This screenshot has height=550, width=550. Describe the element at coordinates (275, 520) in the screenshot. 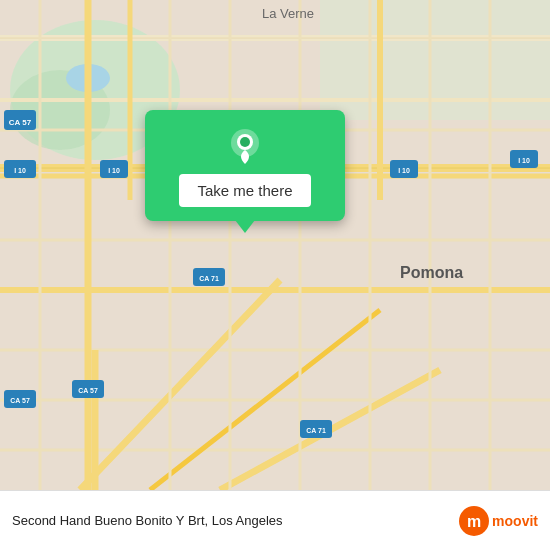

I see `bottom-bar: Second Hand Bueno Bonito Y Brt, Los Ange…` at that location.